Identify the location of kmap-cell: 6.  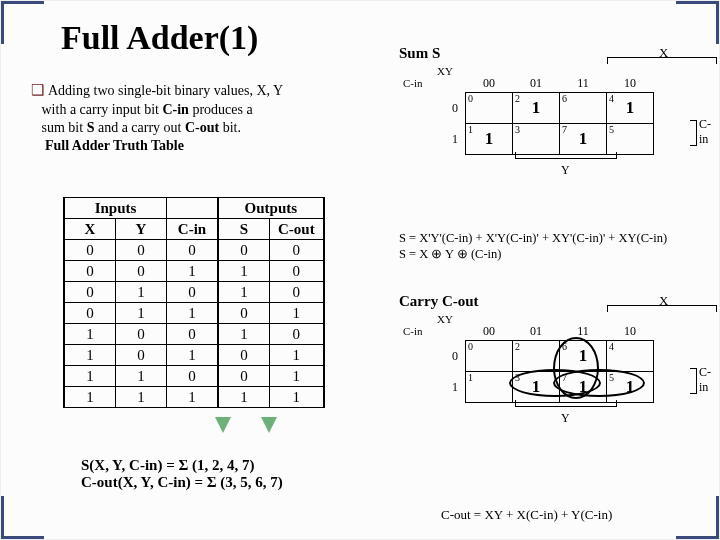
(584, 108).